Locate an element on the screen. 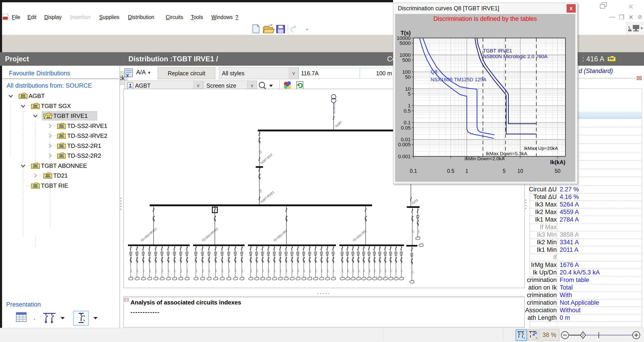  result-value: 20.4 kA/5.3 kA is located at coordinates (580, 272).